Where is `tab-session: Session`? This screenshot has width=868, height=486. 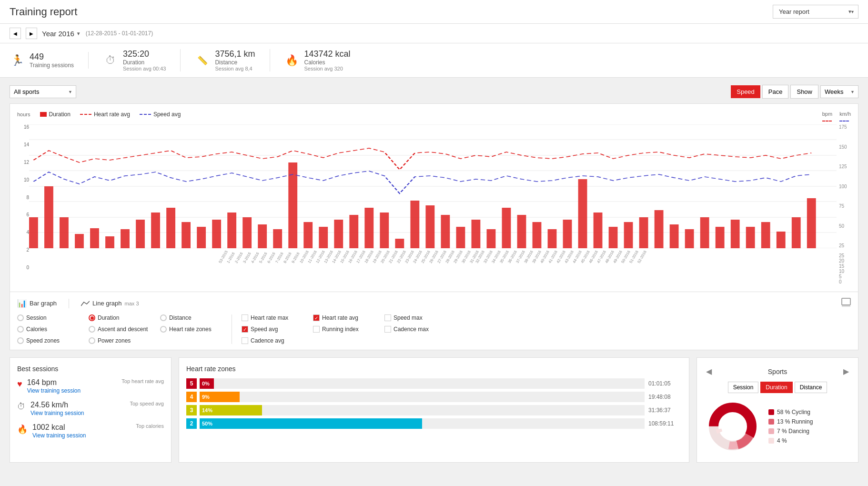 tab-session: Session is located at coordinates (743, 387).